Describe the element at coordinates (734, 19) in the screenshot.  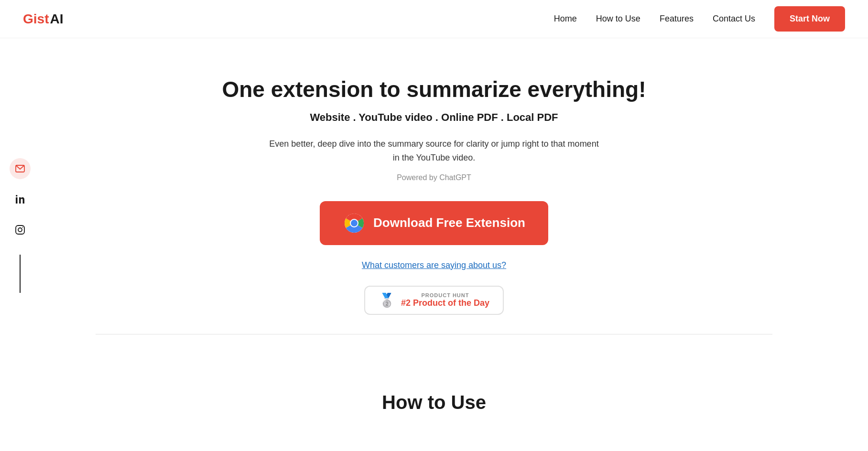
I see `nav-contact-us: Contact Us` at that location.